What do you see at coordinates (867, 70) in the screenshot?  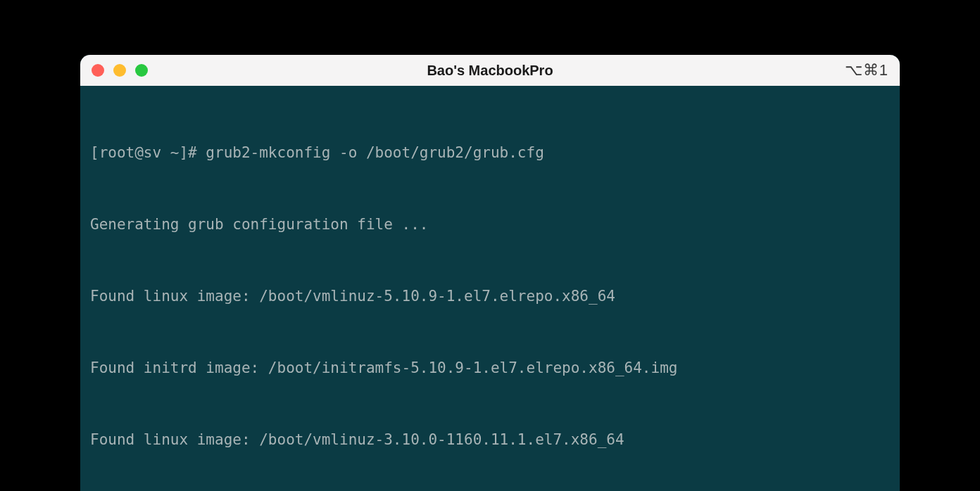 I see `window-shortcut: ⌥⌘1` at bounding box center [867, 70].